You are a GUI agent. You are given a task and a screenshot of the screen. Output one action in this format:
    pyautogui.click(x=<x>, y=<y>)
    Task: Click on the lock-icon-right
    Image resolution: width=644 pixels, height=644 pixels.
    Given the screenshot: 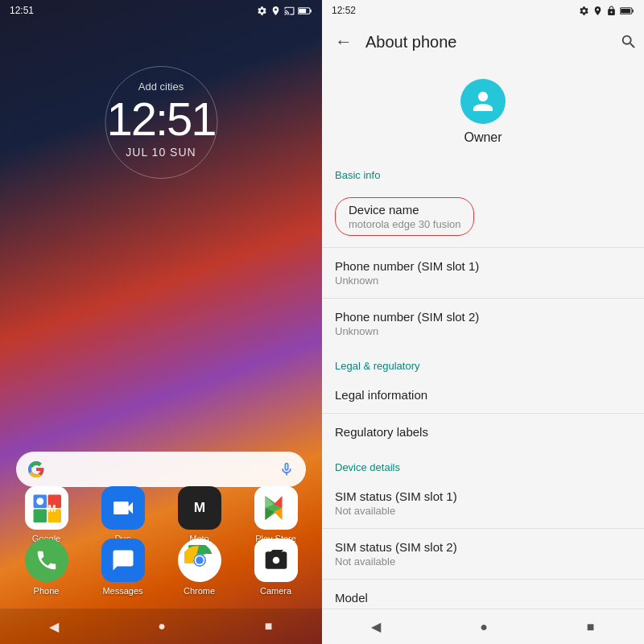 What is the action you would take?
    pyautogui.click(x=612, y=11)
    